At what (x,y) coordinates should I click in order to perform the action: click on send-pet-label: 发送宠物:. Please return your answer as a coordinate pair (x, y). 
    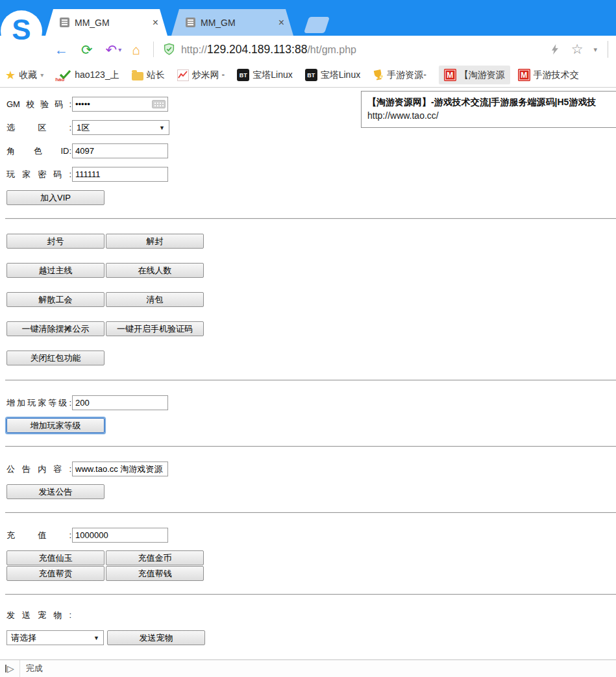
    Looking at the image, I should click on (39, 615).